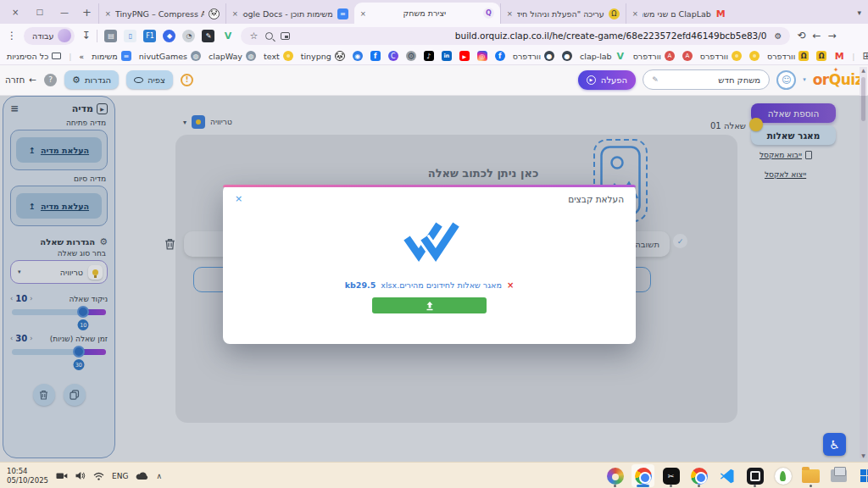 This screenshot has height=488, width=868. What do you see at coordinates (706, 80) in the screenshot?
I see `game-name-input: משחק חדש ✎` at bounding box center [706, 80].